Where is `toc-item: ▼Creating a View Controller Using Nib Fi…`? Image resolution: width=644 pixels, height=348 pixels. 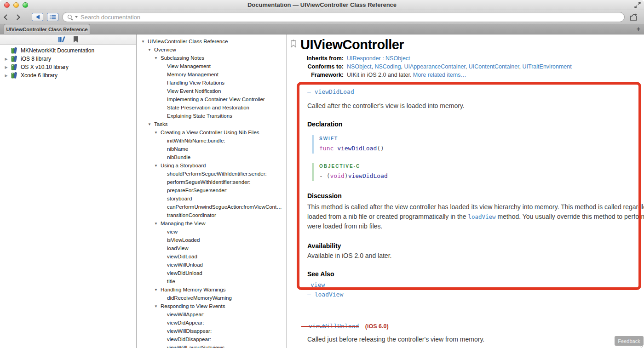
toc-item: ▼Creating a View Controller Using Nib Fi… is located at coordinates (212, 132).